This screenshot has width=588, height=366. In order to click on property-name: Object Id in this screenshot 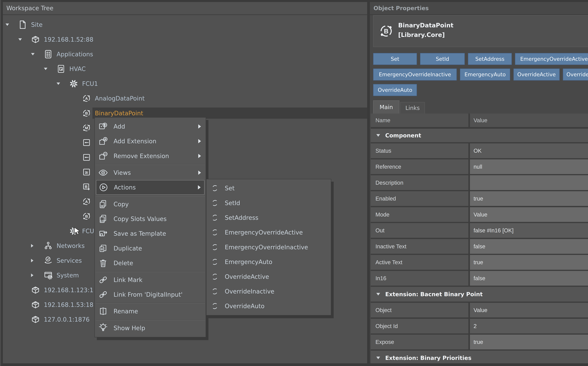, I will do `click(419, 326)`.